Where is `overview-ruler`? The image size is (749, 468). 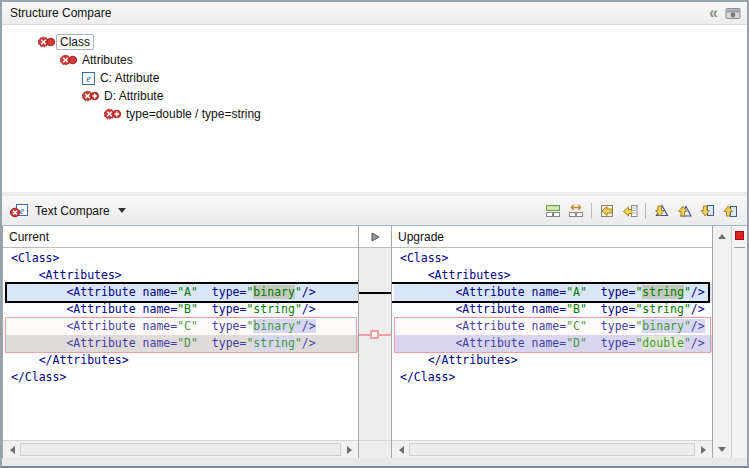 overview-ruler is located at coordinates (739, 342).